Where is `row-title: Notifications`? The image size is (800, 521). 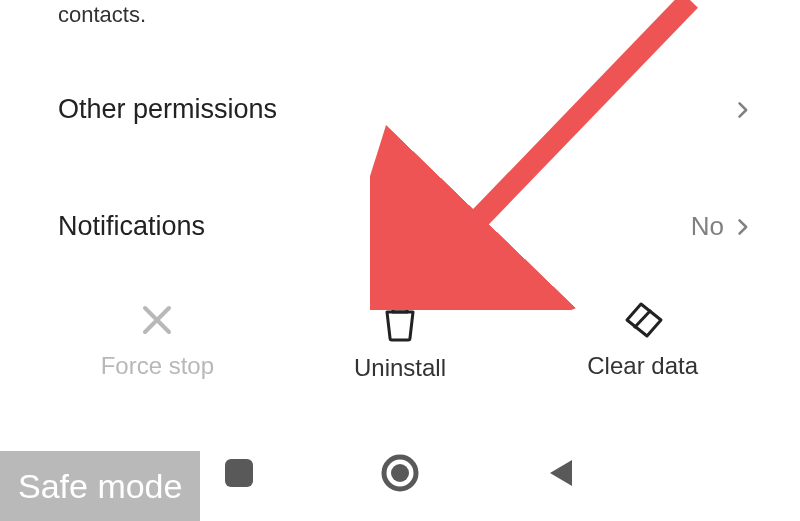 row-title: Notifications is located at coordinates (132, 226).